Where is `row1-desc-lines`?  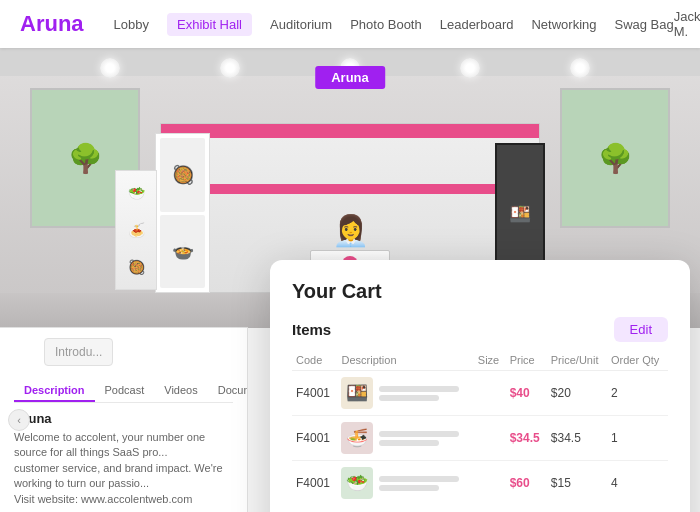 row1-desc-lines is located at coordinates (419, 394).